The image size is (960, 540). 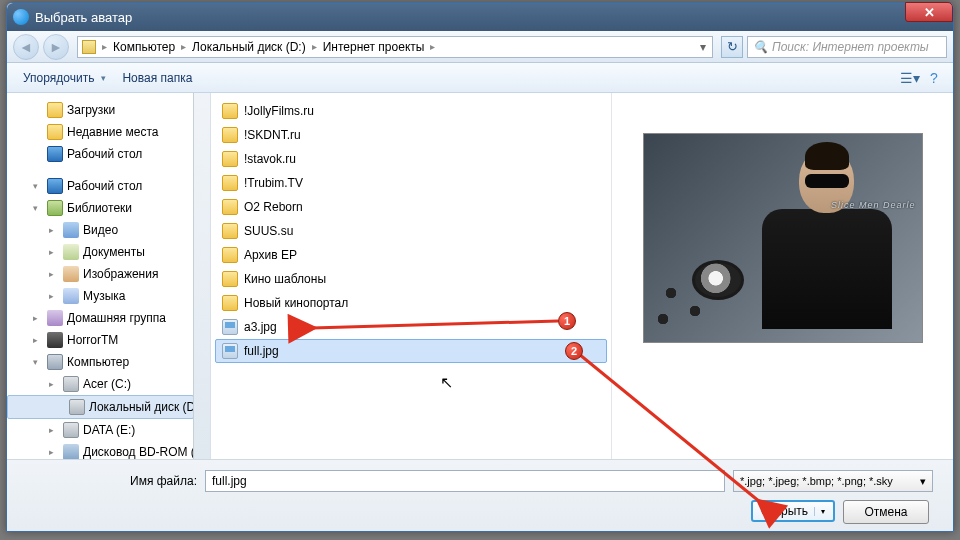 I want to click on file-item: !stavok.ru, so click(x=411, y=159).